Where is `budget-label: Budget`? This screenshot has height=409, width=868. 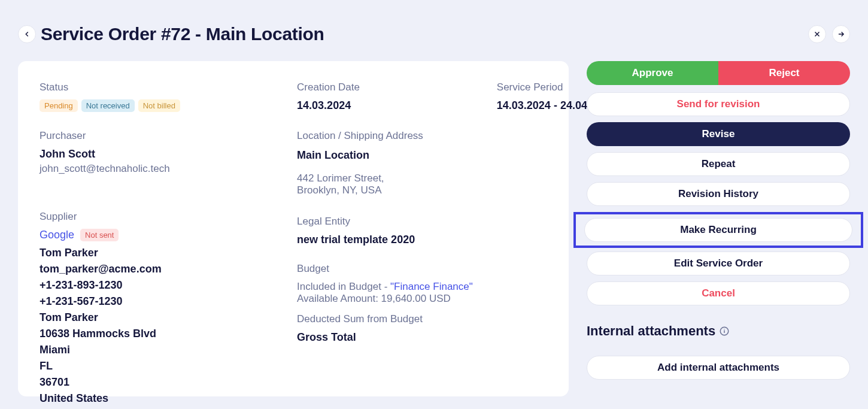 budget-label: Budget is located at coordinates (385, 269).